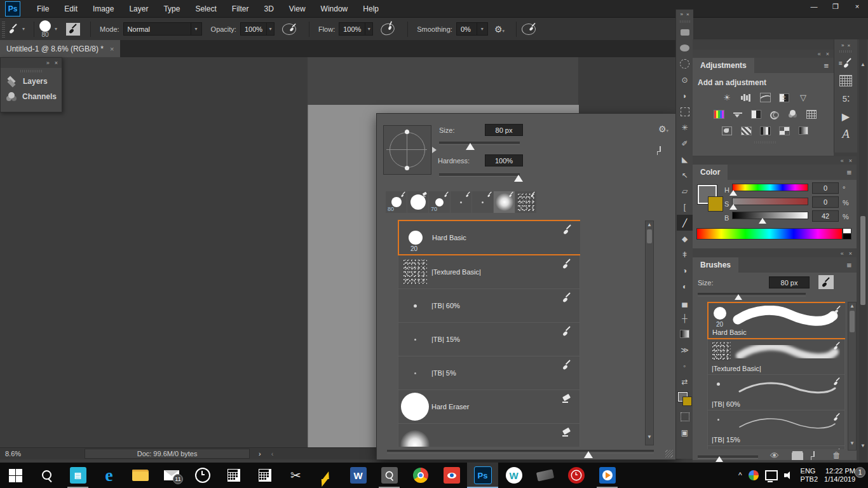  What do you see at coordinates (24, 29) in the screenshot?
I see `tool-preset-chevron-icon: ▾` at bounding box center [24, 29].